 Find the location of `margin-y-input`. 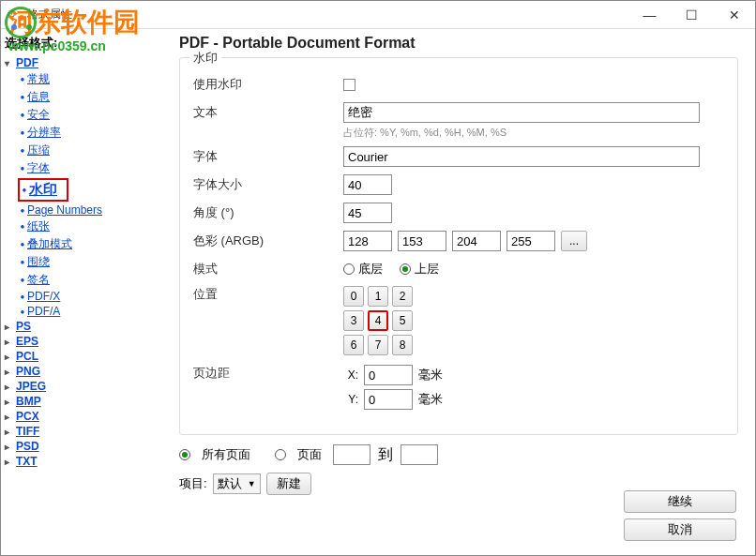

margin-y-input is located at coordinates (388, 399).